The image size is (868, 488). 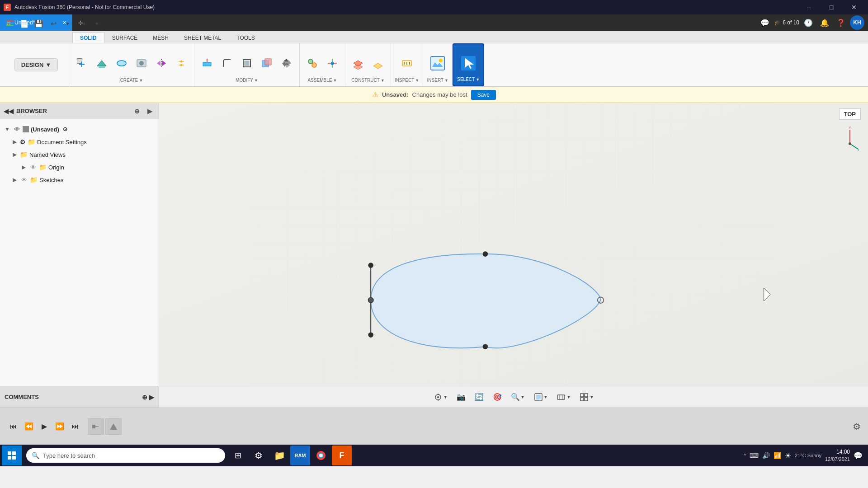 What do you see at coordinates (227, 63) in the screenshot?
I see `fillet-button` at bounding box center [227, 63].